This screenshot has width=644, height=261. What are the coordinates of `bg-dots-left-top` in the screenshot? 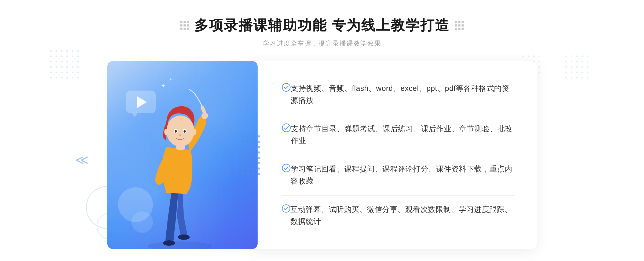 It's located at (64, 64).